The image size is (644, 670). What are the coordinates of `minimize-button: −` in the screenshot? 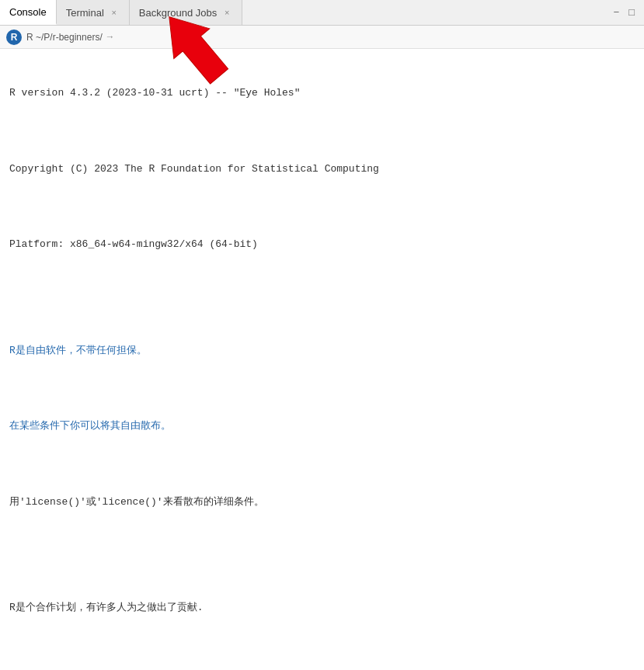 It's located at (616, 12).